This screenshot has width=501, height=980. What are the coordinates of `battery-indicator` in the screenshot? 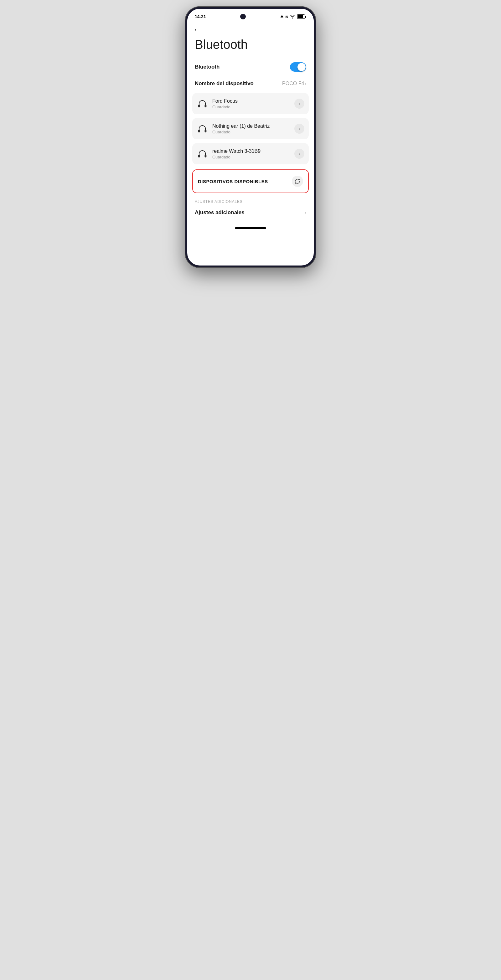 It's located at (301, 17).